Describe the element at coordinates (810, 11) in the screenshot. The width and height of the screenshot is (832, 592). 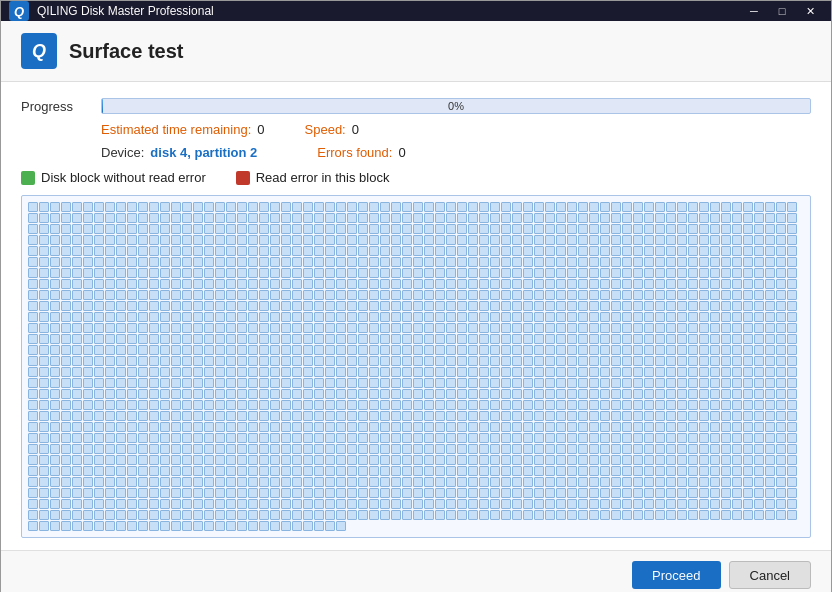
I see `close-button: ✕` at that location.